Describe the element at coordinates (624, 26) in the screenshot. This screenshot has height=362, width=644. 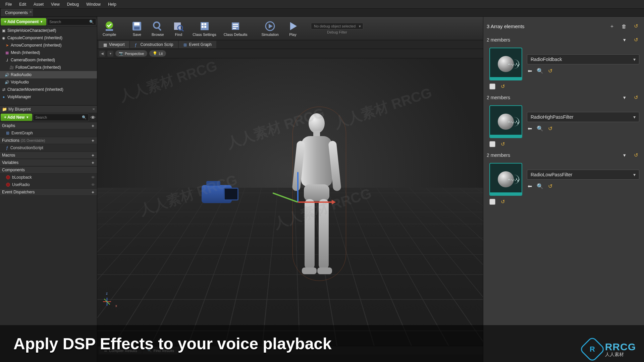
I see `trash-icon: 🗑` at that location.